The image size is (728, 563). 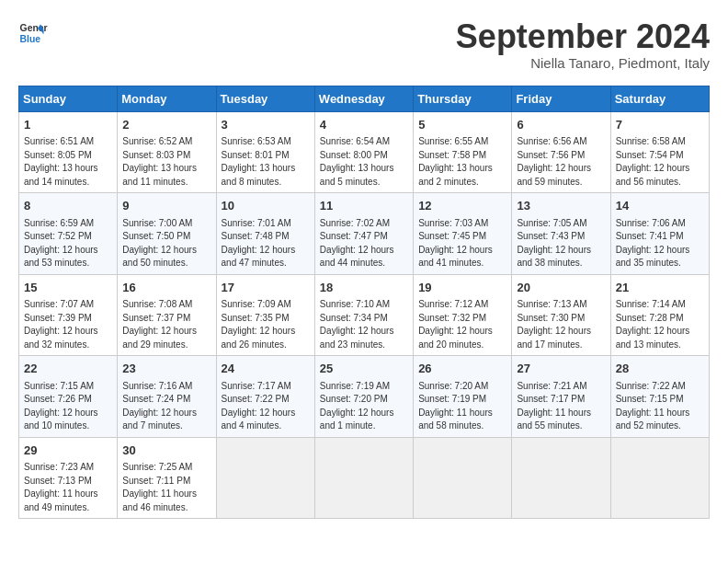 What do you see at coordinates (357, 162) in the screenshot?
I see `day-info: Sunrise: 6:54 AMSunset: 8:00 PMDaylight:…` at bounding box center [357, 162].